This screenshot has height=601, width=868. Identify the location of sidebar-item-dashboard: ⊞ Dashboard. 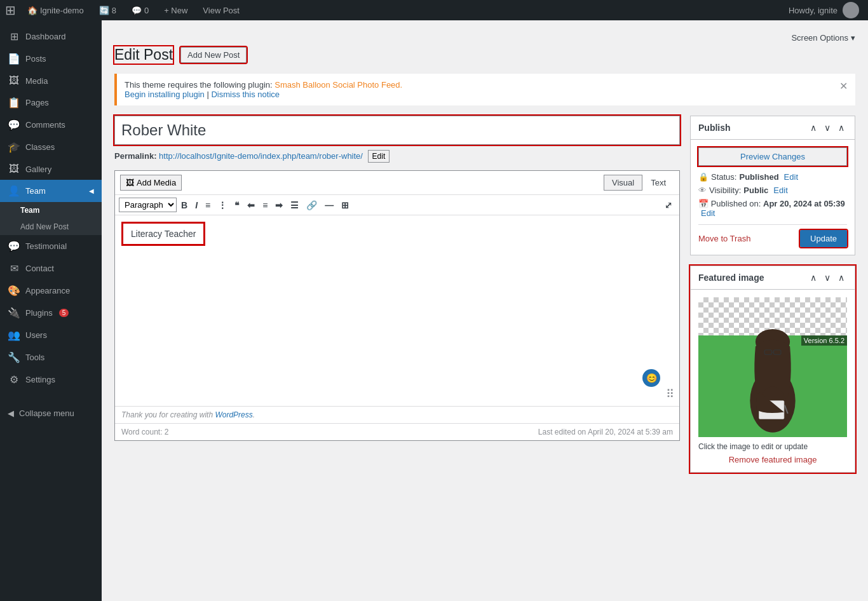
(51, 37).